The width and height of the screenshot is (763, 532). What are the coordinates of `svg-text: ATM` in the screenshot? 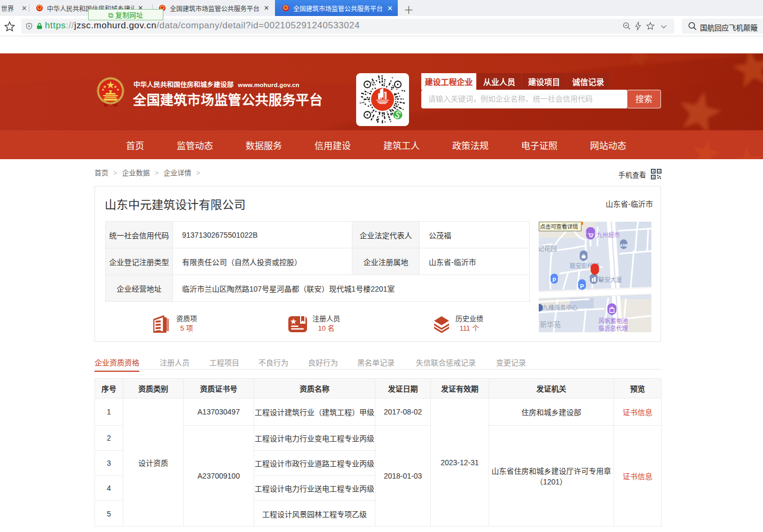 It's located at (624, 246).